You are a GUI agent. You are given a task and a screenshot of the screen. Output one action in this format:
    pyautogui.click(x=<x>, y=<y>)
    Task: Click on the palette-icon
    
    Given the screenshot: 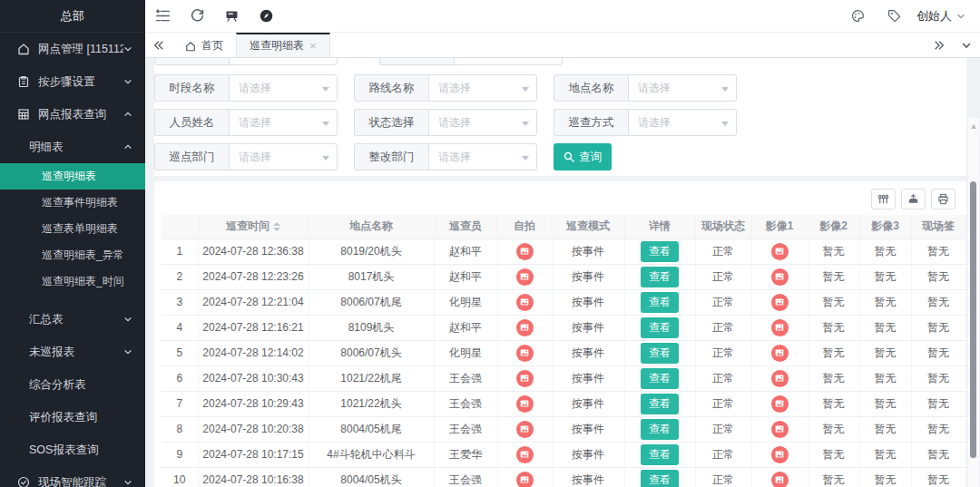 What is the action you would take?
    pyautogui.click(x=858, y=16)
    